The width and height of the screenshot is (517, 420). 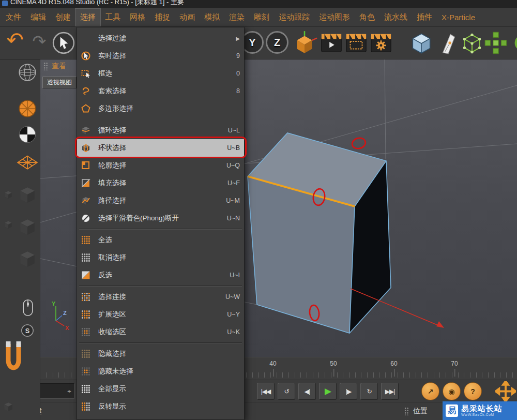 I want to click on green-cube-icon, so click(x=472, y=43).